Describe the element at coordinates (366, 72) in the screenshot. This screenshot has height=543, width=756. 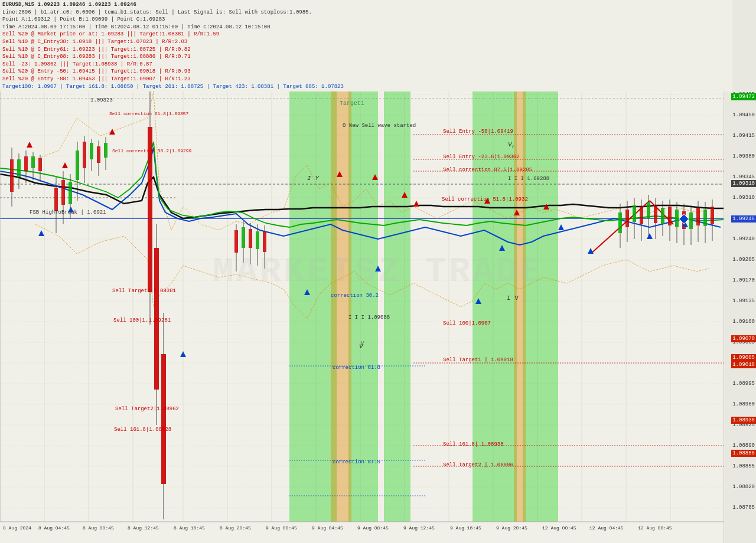
I see `sell-line6: Sell %20 @ Entry -50: 1.09415 ||| Target…` at that location.